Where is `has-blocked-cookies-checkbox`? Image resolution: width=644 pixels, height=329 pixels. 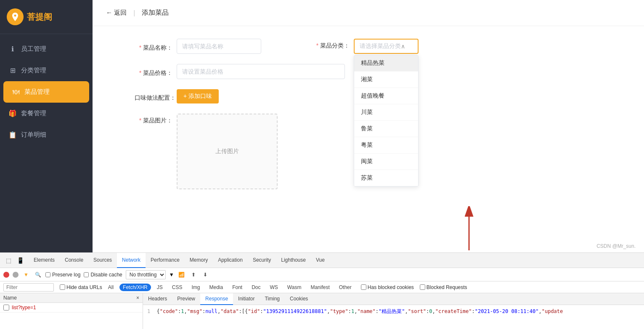
has-blocked-cookies-checkbox is located at coordinates (363, 287).